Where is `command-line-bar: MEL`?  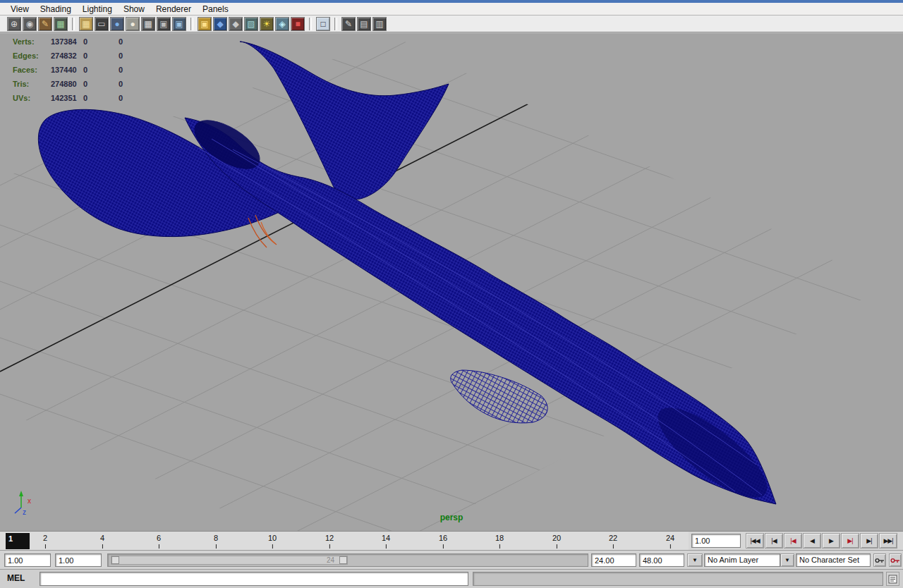
command-line-bar: MEL is located at coordinates (452, 579).